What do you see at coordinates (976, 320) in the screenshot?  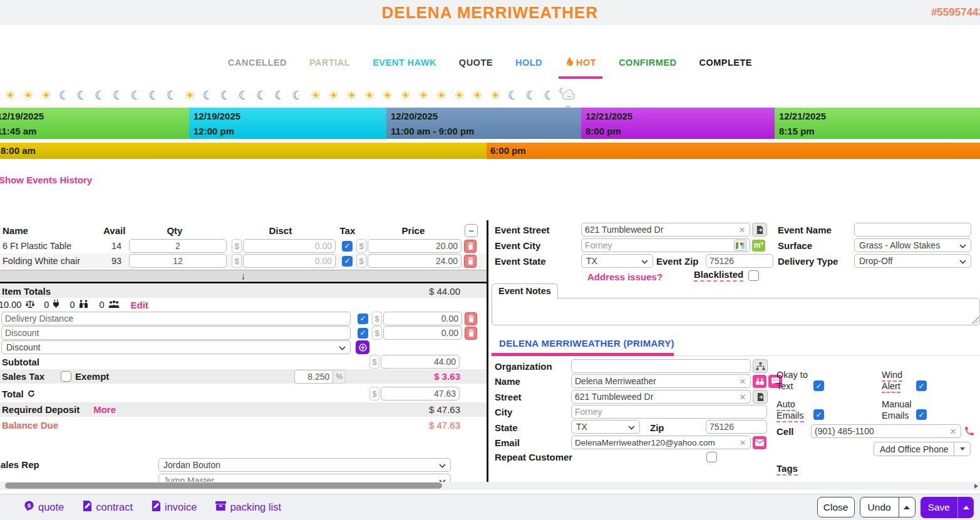 I see `resize-handle` at bounding box center [976, 320].